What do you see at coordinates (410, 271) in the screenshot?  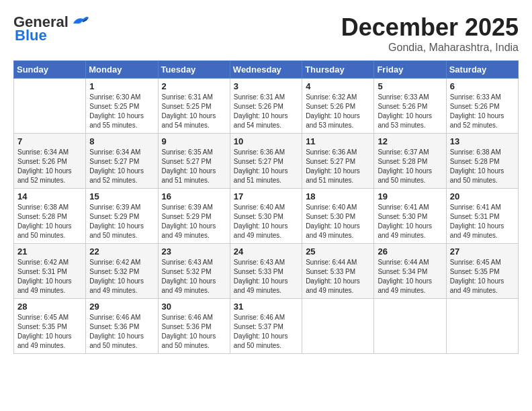 I see `calendar-day-cell: 26Sunrise: 6:44 AMSunset: 5:34 PMDayligh…` at bounding box center [410, 271].